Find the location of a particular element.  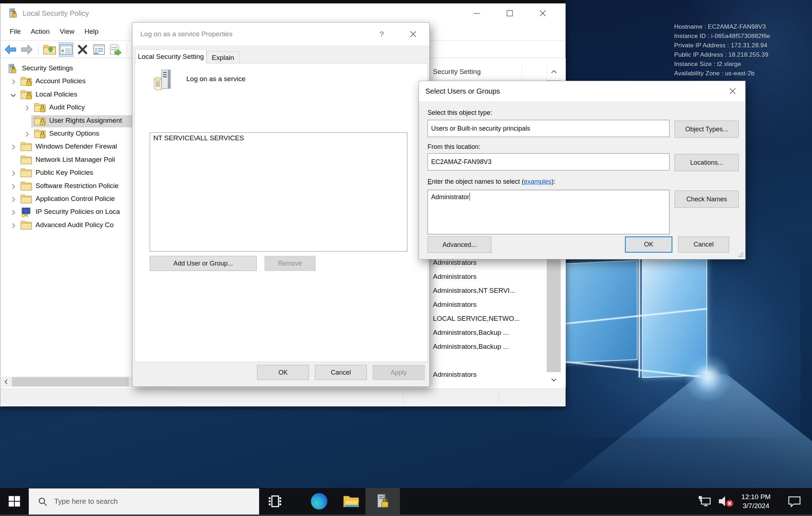

action-center-icon is located at coordinates (794, 501).